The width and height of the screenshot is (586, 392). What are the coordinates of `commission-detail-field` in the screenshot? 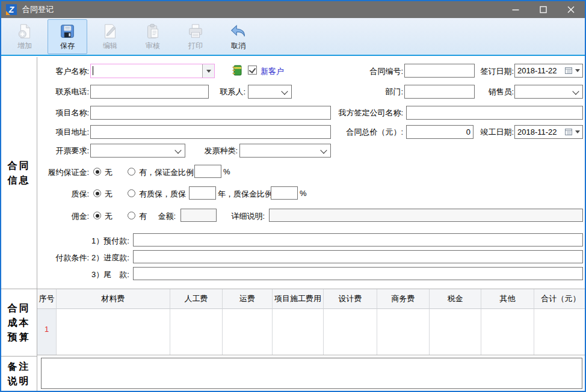 It's located at (426, 215).